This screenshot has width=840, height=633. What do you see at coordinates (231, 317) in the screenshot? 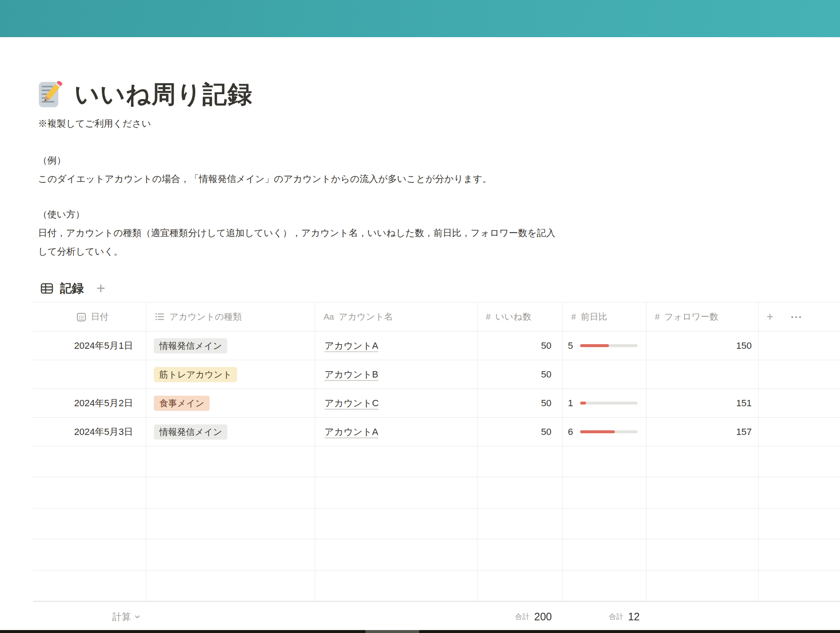
I see `column-header-type: アカウントの種類` at bounding box center [231, 317].